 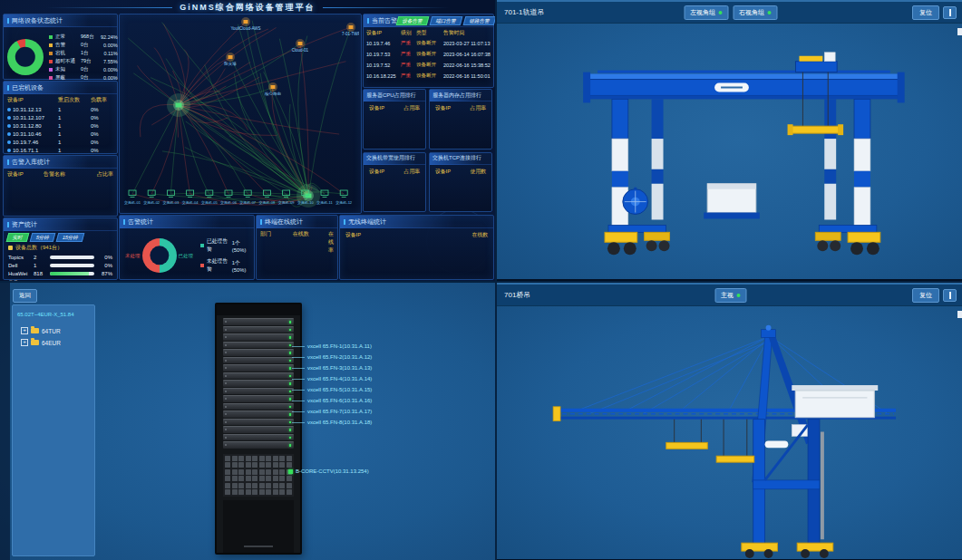 I want to click on camera-group-buttons: 主视, so click(x=731, y=295).